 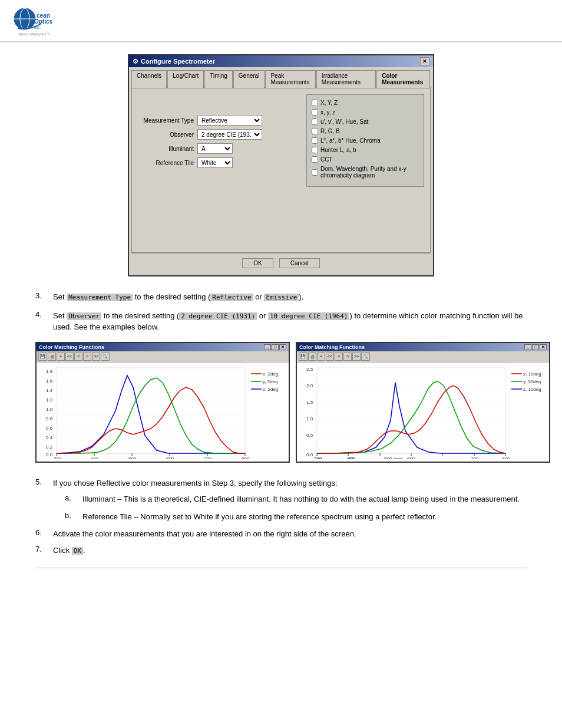 I want to click on chart-10deg-minimize: _, so click(x=528, y=347).